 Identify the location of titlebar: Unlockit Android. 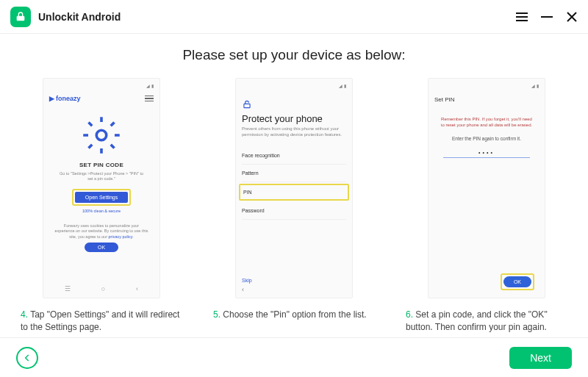
(294, 17).